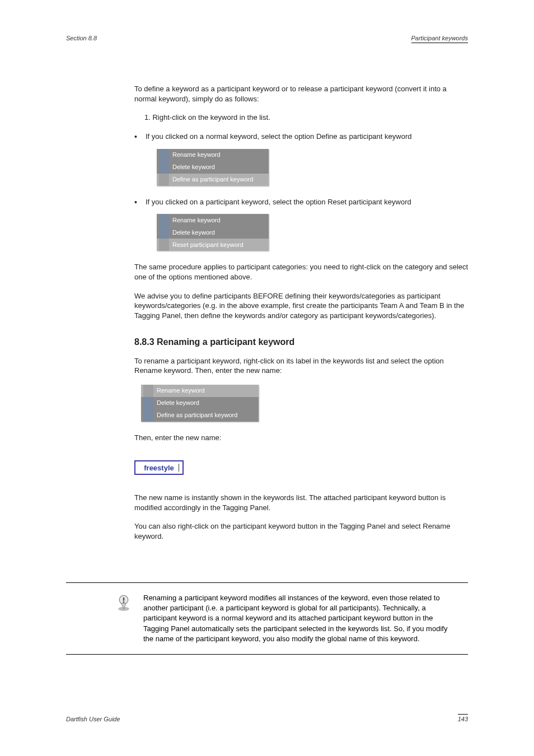  I want to click on rename-after-para: The new name is instantly shown in the k…, so click(302, 503).